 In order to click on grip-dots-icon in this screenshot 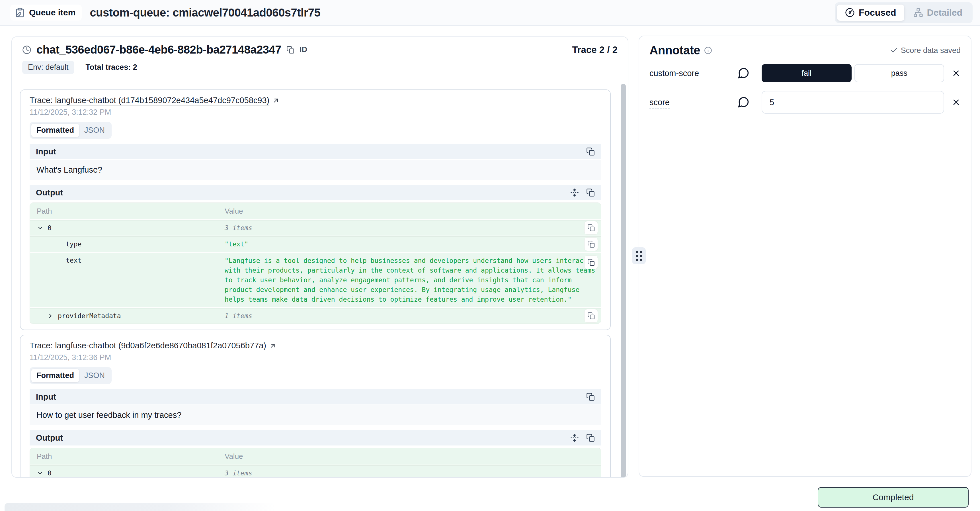, I will do `click(639, 256)`.